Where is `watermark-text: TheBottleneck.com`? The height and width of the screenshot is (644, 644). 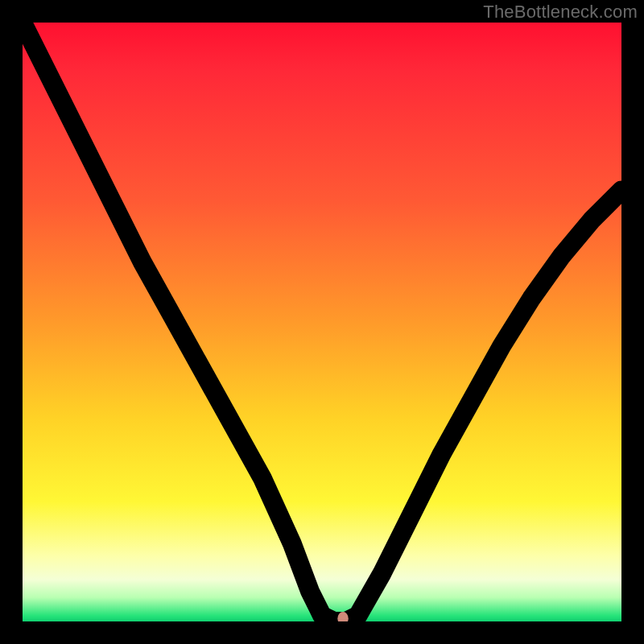
watermark-text: TheBottleneck.com is located at coordinates (560, 12).